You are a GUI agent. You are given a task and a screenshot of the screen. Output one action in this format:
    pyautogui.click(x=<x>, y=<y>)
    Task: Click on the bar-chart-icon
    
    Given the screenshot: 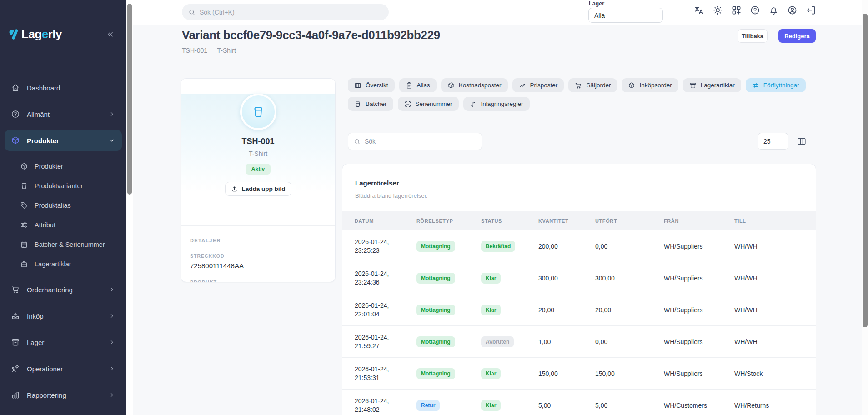 What is the action you would take?
    pyautogui.click(x=15, y=395)
    